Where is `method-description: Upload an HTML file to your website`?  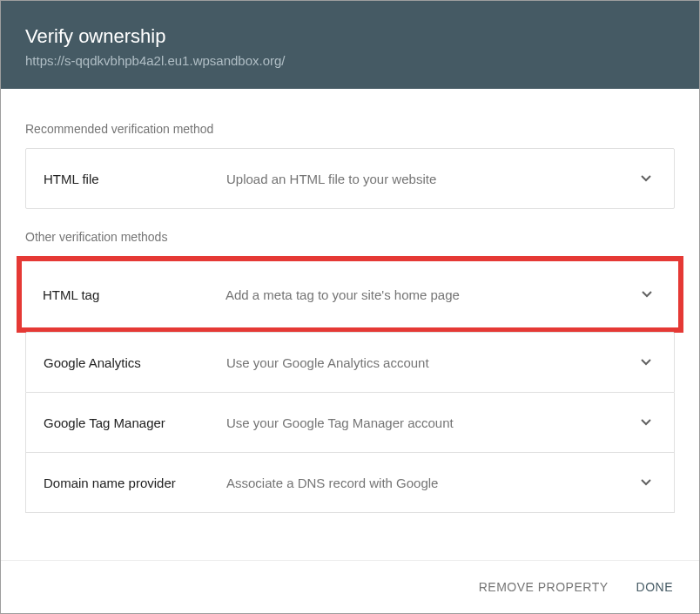 method-description: Upload an HTML file to your website is located at coordinates (431, 179).